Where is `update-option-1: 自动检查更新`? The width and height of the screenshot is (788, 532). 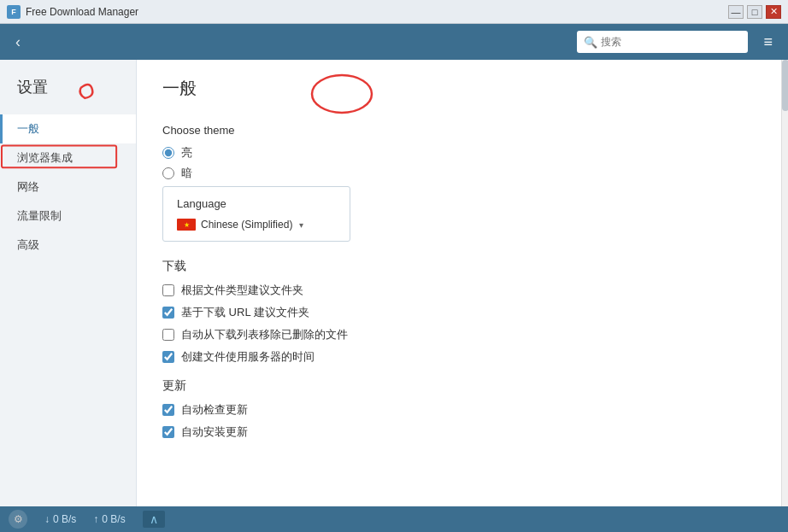 update-option-1: 自动检查更新 is located at coordinates (462, 410).